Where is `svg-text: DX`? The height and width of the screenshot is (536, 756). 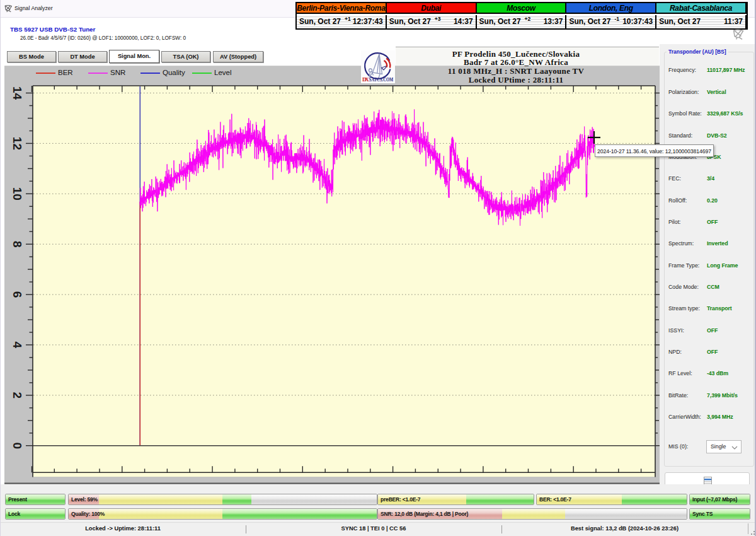 svg-text: DX is located at coordinates (365, 79).